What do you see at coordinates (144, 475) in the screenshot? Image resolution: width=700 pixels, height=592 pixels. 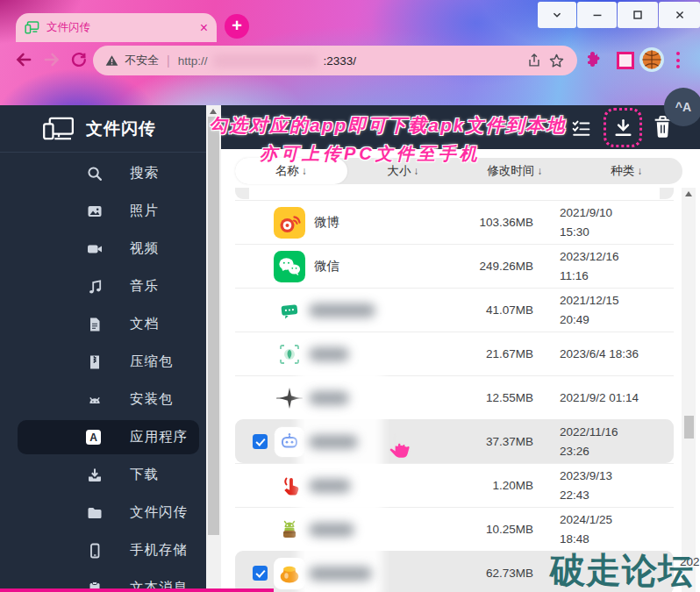 I see `sidebar-item-label: 下载` at bounding box center [144, 475].